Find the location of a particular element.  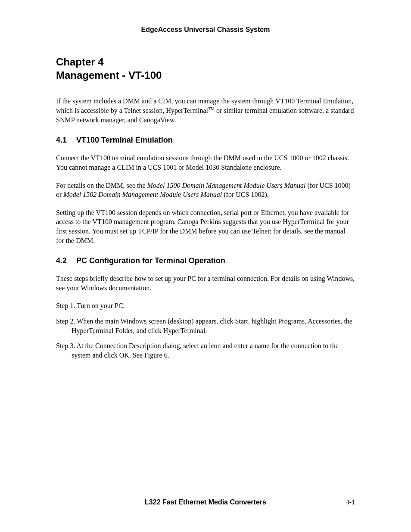

trademark-superscript: TM is located at coordinates (211, 109).